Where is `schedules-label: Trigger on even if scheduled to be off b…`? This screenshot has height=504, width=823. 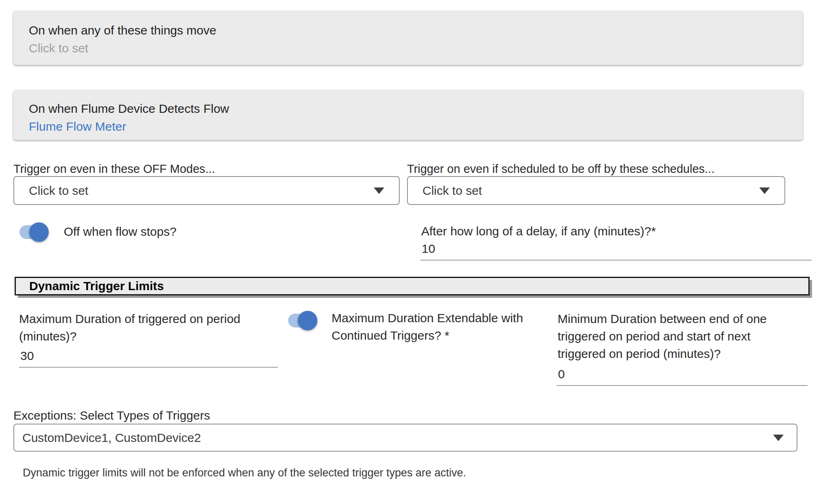 schedules-label: Trigger on even if scheduled to be off b… is located at coordinates (561, 169).